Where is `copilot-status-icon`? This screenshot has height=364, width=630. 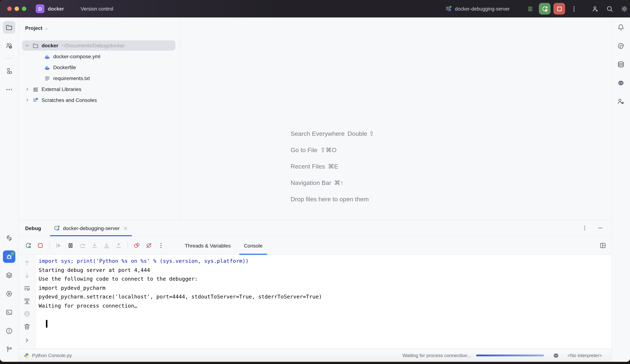
copilot-status-icon is located at coordinates (556, 356).